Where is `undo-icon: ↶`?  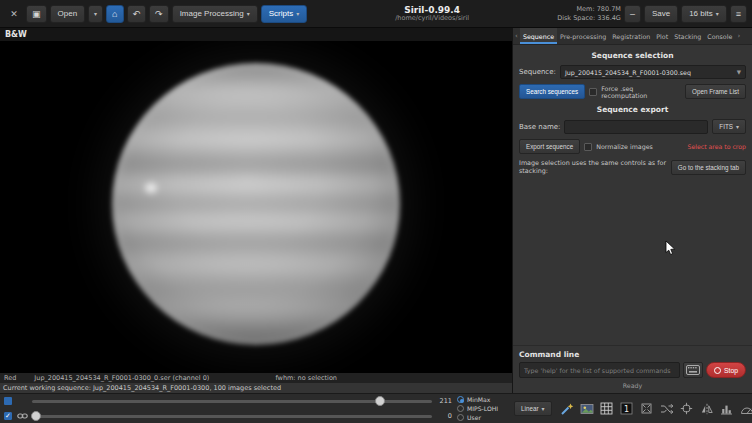 undo-icon: ↶ is located at coordinates (137, 14).